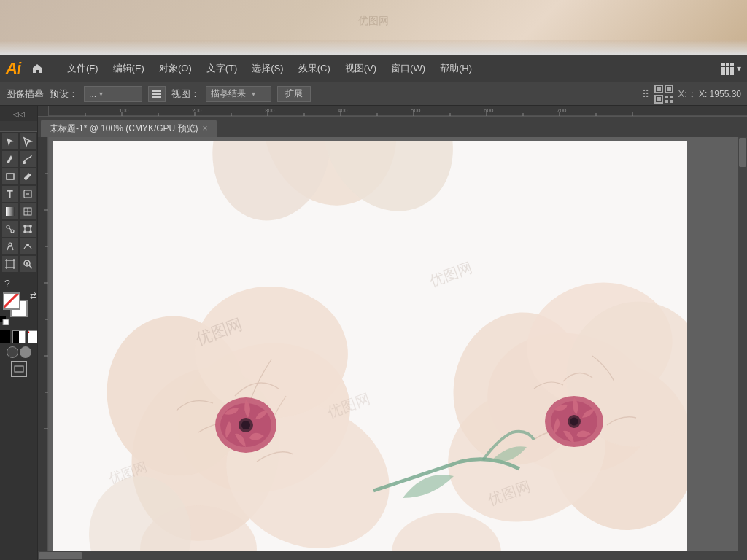 The height and width of the screenshot is (560, 747). What do you see at coordinates (739, 69) in the screenshot?
I see `workspace-arrow: ▾` at bounding box center [739, 69].